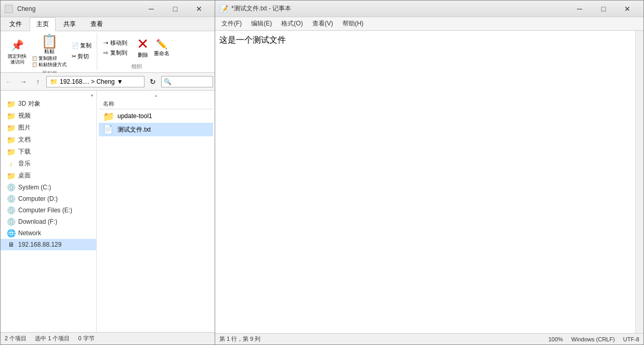 Image resolution: width=644 pixels, height=345 pixels. Describe the element at coordinates (134, 130) in the screenshot. I see `file-item-name: 测试文件.txt` at that location.